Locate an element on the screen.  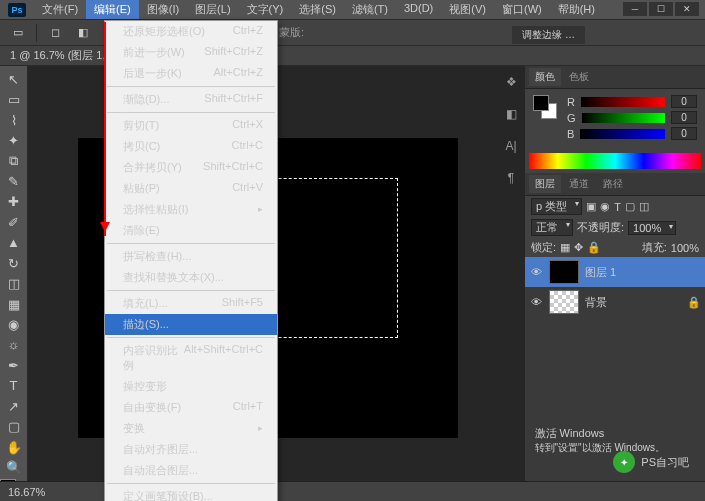
color-spectrum is located at coordinates (615, 161).